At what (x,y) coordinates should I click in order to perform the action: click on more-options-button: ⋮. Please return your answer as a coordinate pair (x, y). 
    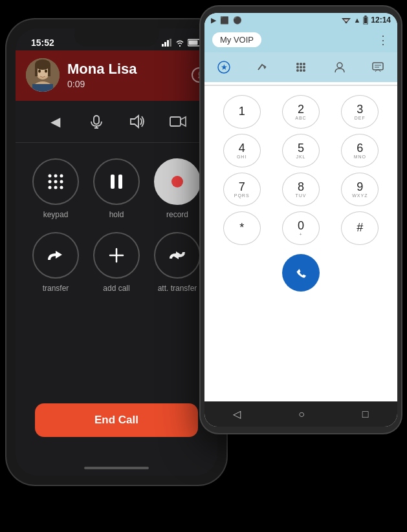
    Looking at the image, I should click on (383, 40).